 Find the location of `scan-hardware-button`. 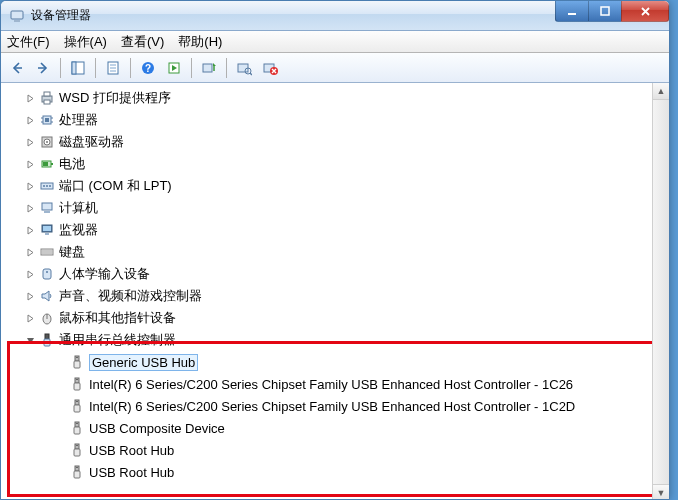

scan-hardware-button is located at coordinates (244, 68).